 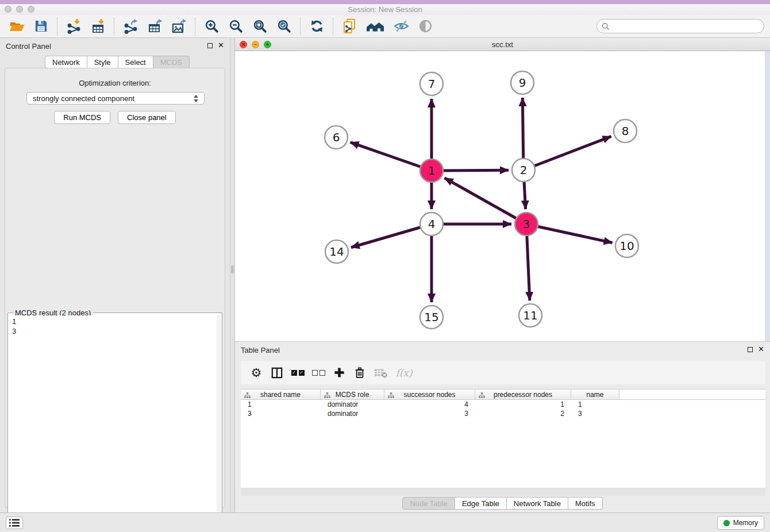 I want to click on import-table-button, so click(x=98, y=26).